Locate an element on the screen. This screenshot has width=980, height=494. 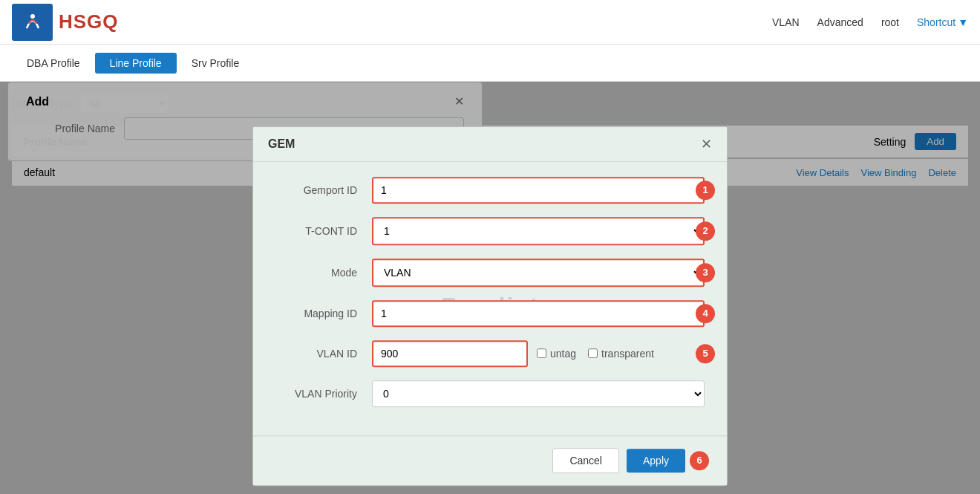
apply-button: Apply is located at coordinates (656, 461).